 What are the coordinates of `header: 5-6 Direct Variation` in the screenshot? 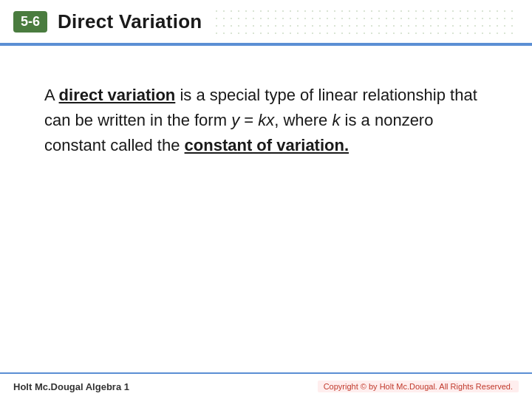 It's located at (266, 21).